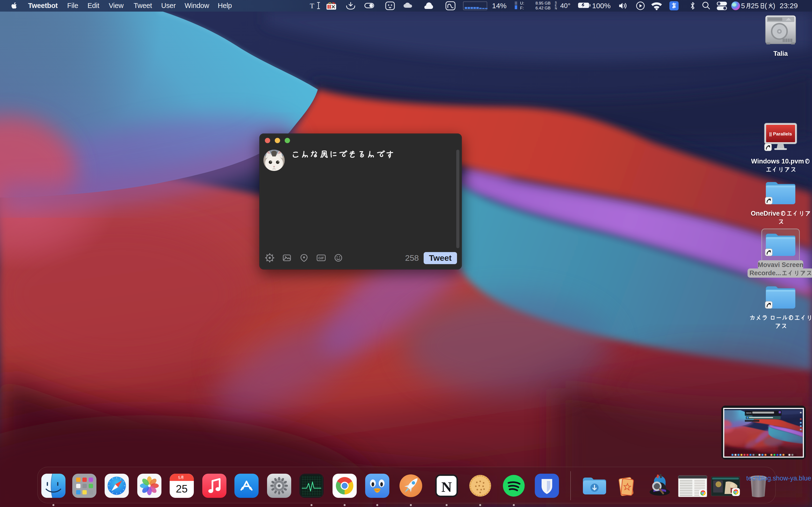  Describe the element at coordinates (93, 5) in the screenshot. I see `svg-text: Edit` at that location.